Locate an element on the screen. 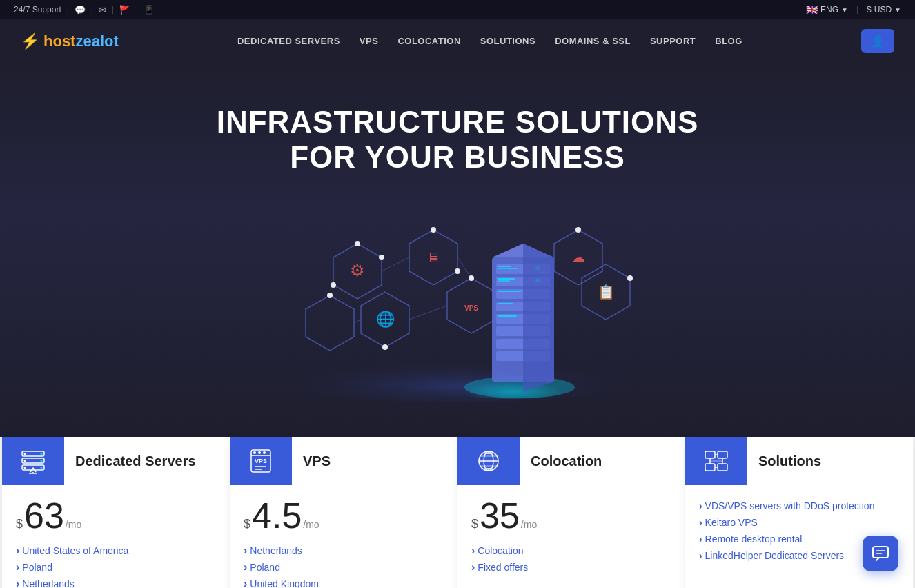 This screenshot has width=915, height=588. colocation-fixed-link: Fixed offers is located at coordinates (571, 567).